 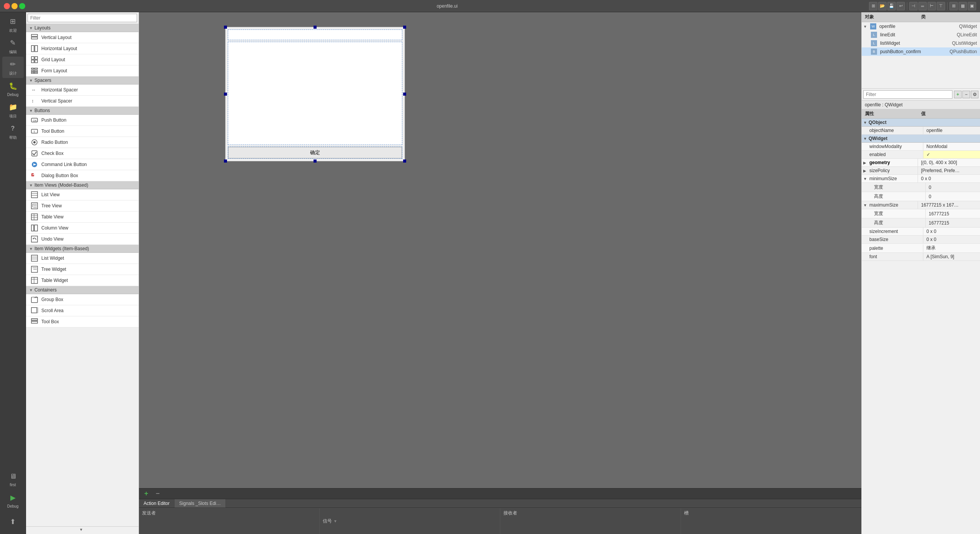 What do you see at coordinates (913, 6) in the screenshot?
I see `toolbar-align-left: ⊣` at bounding box center [913, 6].